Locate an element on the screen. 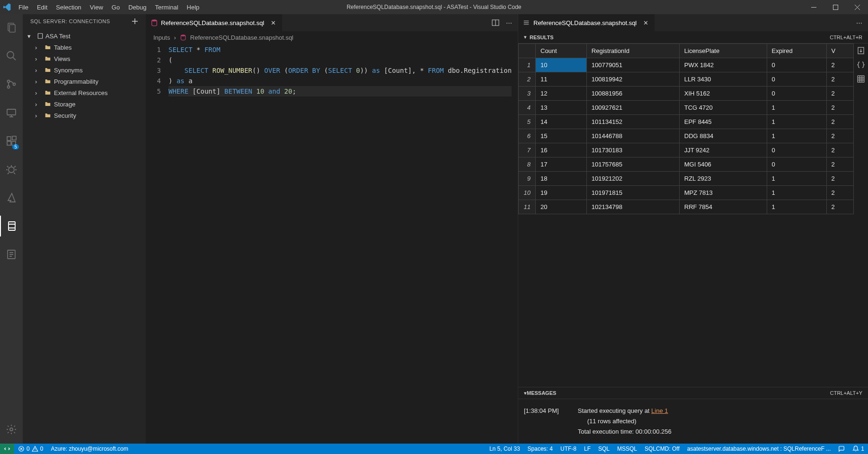 The image size is (868, 454). results-toolbar is located at coordinates (861, 215).